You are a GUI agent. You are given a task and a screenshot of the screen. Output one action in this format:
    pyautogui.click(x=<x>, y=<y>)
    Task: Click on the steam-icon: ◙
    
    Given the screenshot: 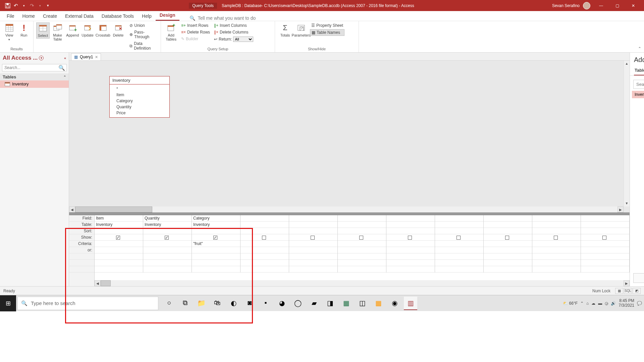 What is the action you would take?
    pyautogui.click(x=250, y=303)
    